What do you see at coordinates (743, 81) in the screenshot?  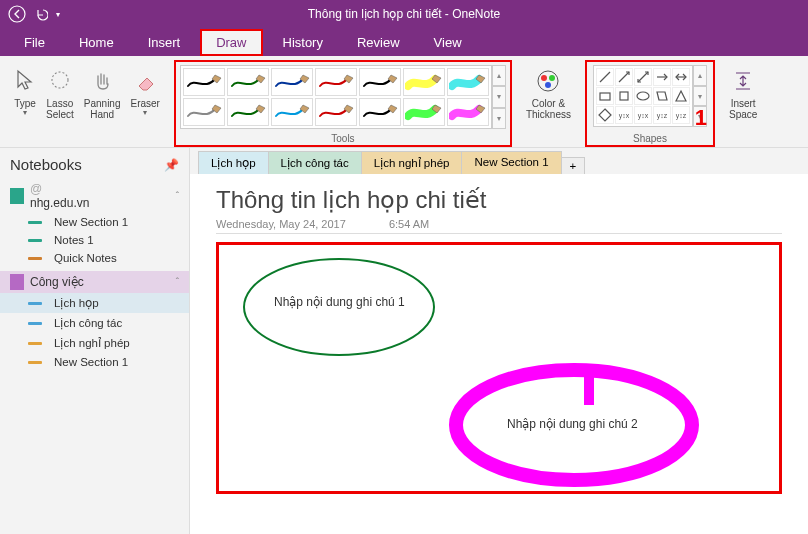 I see `insert-space-icon` at bounding box center [743, 81].